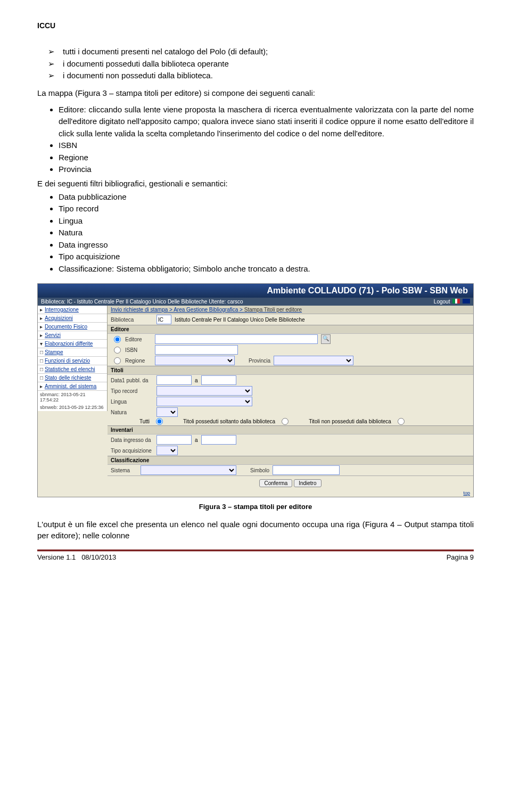  I want to click on sidebar-item-amminist: ▸Amminist. del sistema, so click(72, 387).